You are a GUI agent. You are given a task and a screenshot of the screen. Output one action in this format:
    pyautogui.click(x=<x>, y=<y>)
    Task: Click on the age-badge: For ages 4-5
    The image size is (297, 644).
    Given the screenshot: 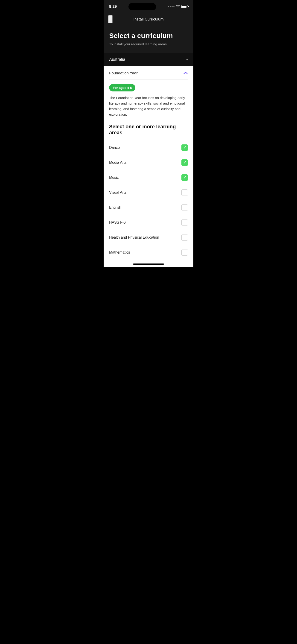 What is the action you would take?
    pyautogui.click(x=122, y=88)
    